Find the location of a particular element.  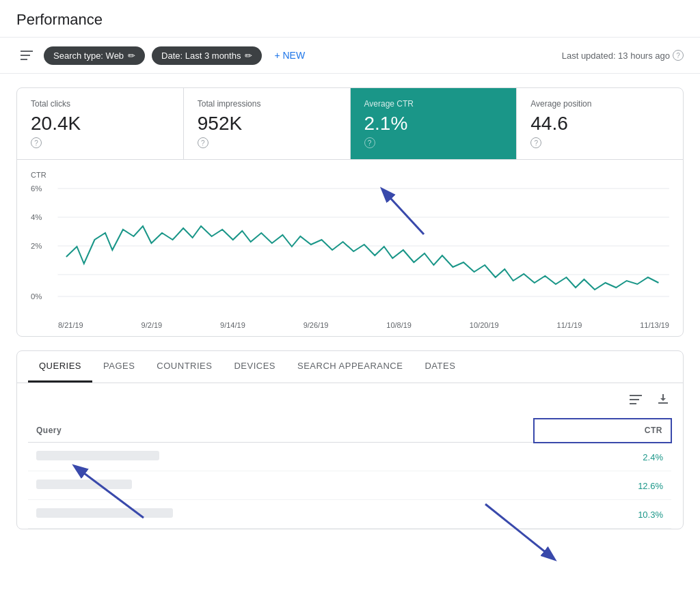

x-label-2: 9/2/19 is located at coordinates (152, 325).